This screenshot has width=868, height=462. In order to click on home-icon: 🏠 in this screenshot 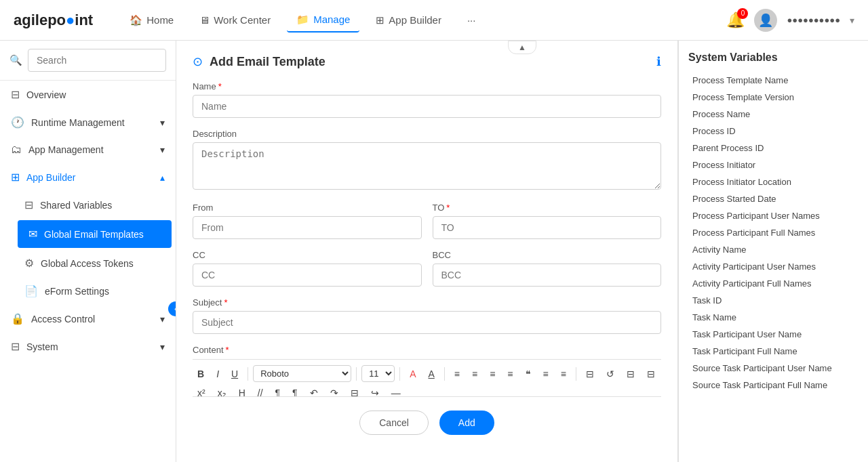, I will do `click(136, 20)`.